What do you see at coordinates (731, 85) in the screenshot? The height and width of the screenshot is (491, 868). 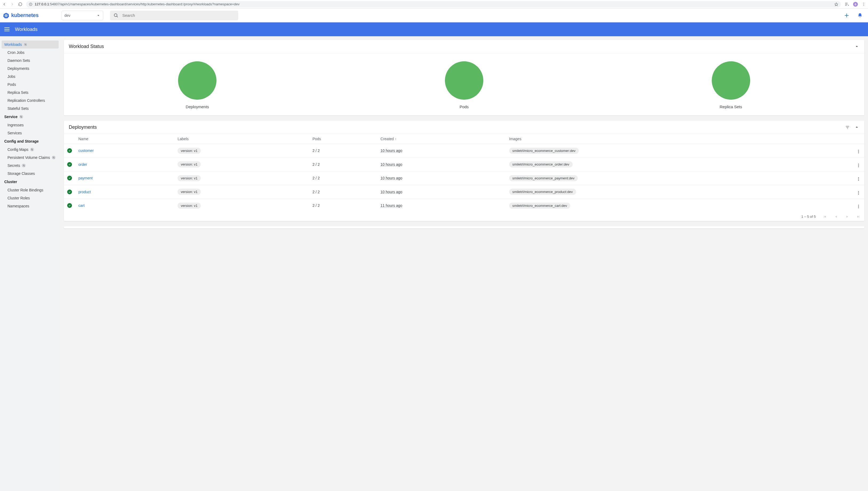 I see `status-pie-replica-sets: Replica Sets` at bounding box center [731, 85].